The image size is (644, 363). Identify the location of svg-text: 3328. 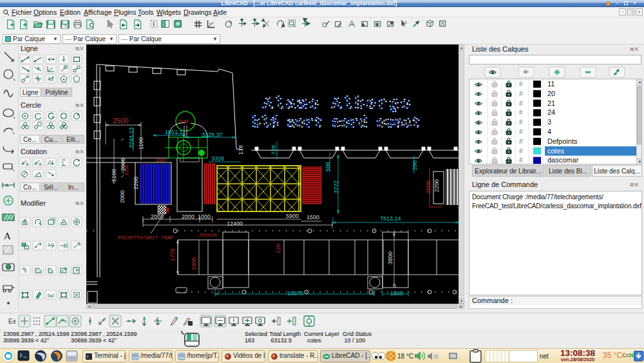
(218, 159).